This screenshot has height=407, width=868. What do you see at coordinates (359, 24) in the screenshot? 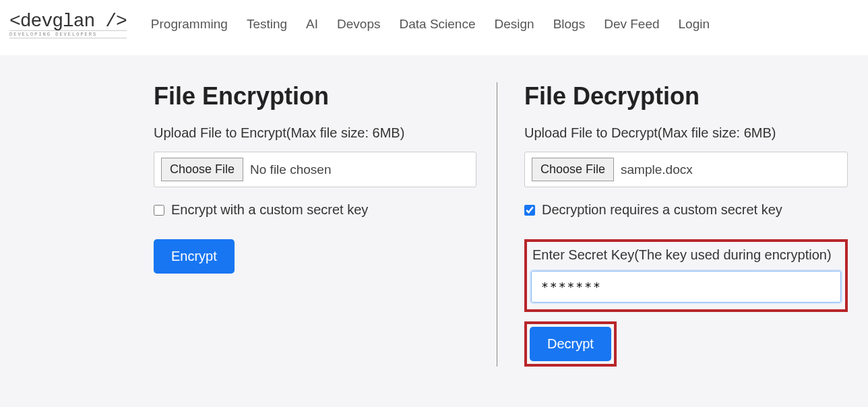
I see `nav-devops: Devops` at bounding box center [359, 24].